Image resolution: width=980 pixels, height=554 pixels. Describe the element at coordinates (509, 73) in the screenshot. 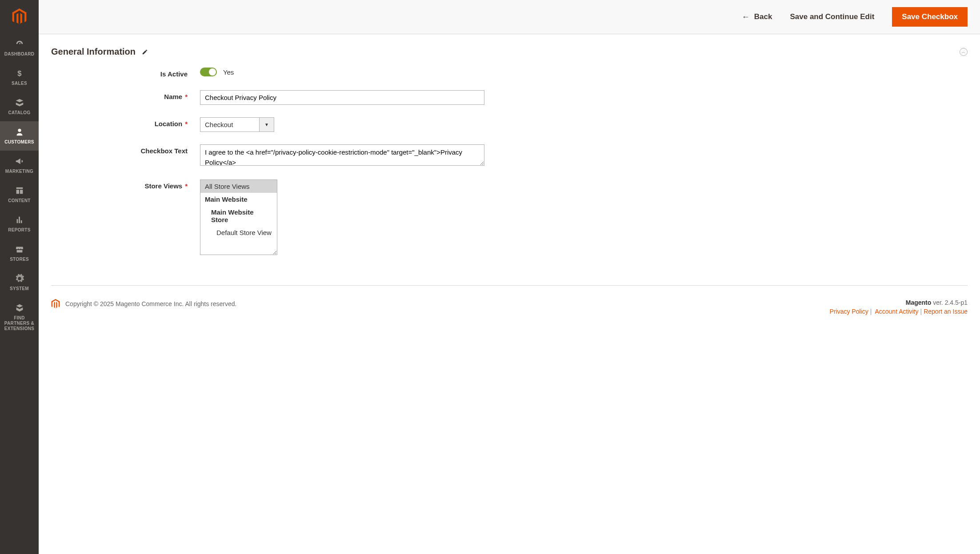

I see `field-is-active: Is Active Yes` at that location.